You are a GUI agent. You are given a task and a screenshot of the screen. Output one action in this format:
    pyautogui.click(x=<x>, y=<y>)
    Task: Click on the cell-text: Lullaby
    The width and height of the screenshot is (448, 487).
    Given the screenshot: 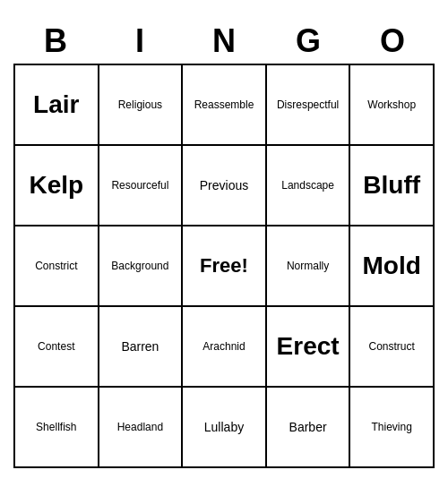 What is the action you would take?
    pyautogui.click(x=224, y=428)
    